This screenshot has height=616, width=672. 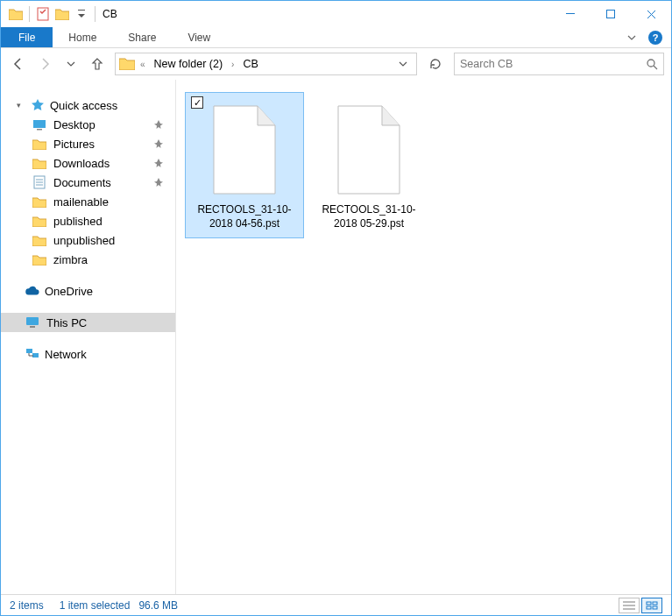 What do you see at coordinates (82, 37) in the screenshot?
I see `tab-home: Home` at bounding box center [82, 37].